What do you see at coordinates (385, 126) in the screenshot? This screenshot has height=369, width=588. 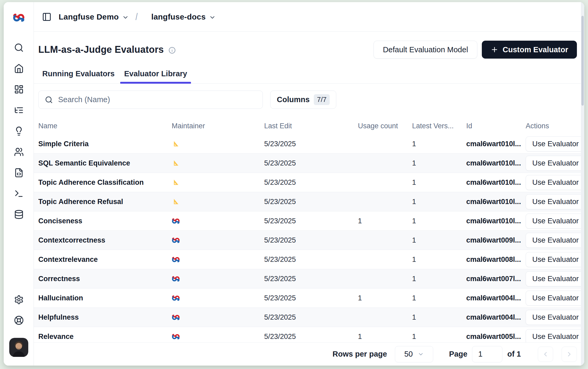 I see `column-header-usage-count: Usage count` at bounding box center [385, 126].